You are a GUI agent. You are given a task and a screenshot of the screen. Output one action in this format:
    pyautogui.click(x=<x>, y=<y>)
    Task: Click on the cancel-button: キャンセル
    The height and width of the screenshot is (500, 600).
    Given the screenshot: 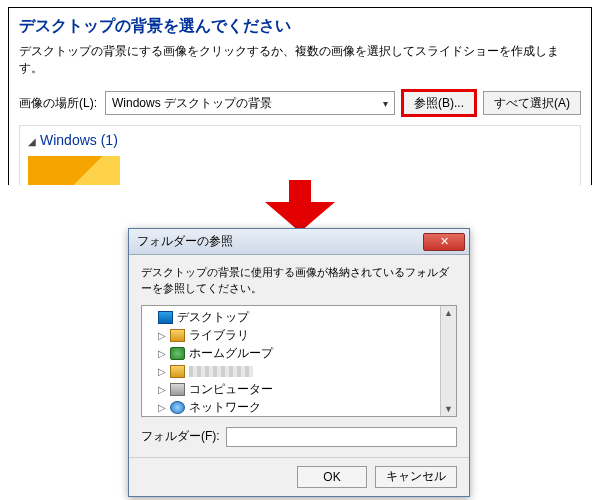 What is the action you would take?
    pyautogui.click(x=416, y=477)
    